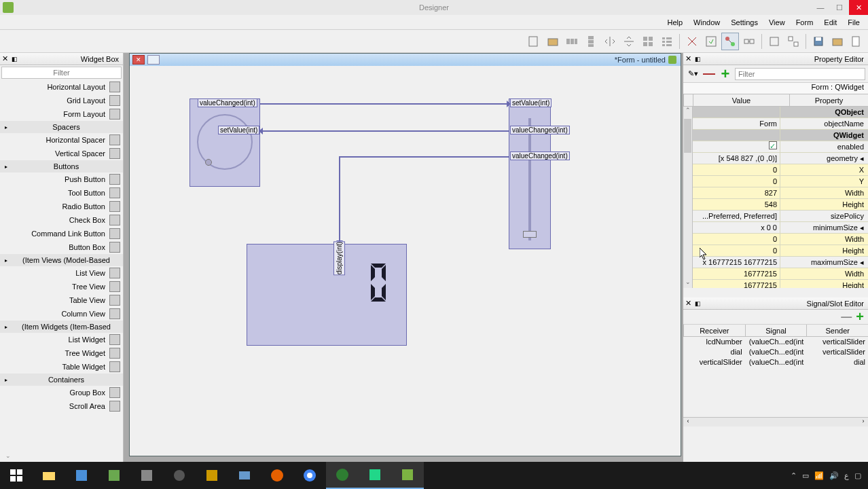 The image size is (868, 489). What do you see at coordinates (553, 41) in the screenshot?
I see `tool-open` at bounding box center [553, 41].